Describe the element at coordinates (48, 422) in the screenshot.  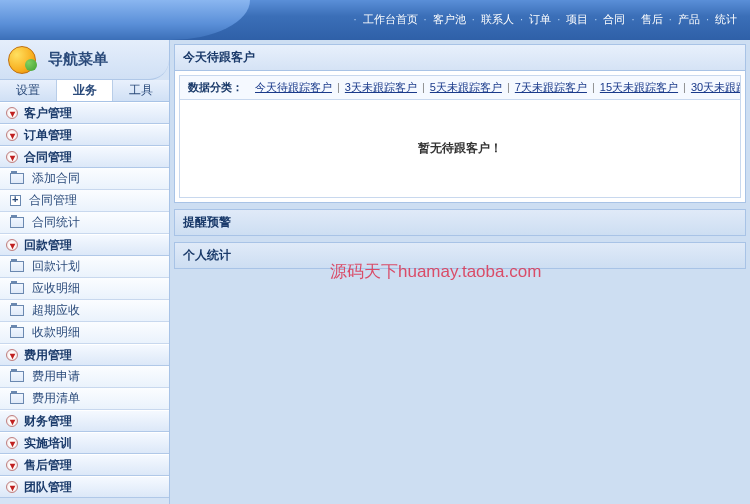
I see `menu-group-label: 财务管理` at that location.